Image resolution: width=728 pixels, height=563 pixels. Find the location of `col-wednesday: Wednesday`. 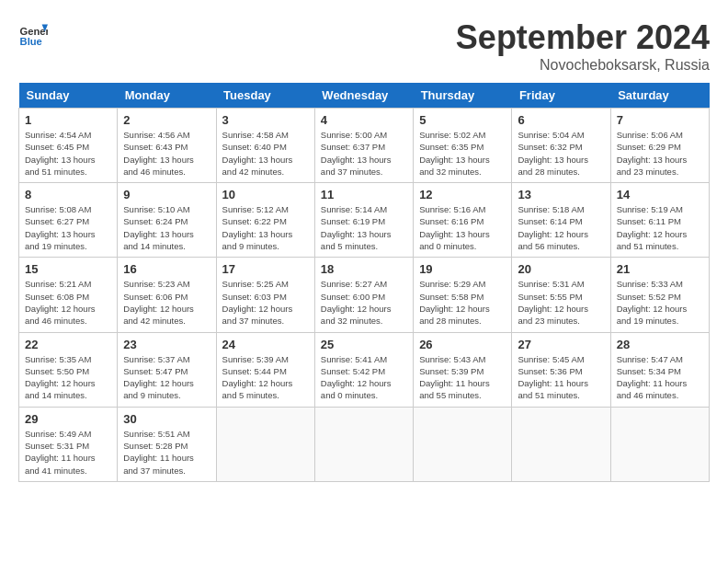

col-wednesday: Wednesday is located at coordinates (364, 96).